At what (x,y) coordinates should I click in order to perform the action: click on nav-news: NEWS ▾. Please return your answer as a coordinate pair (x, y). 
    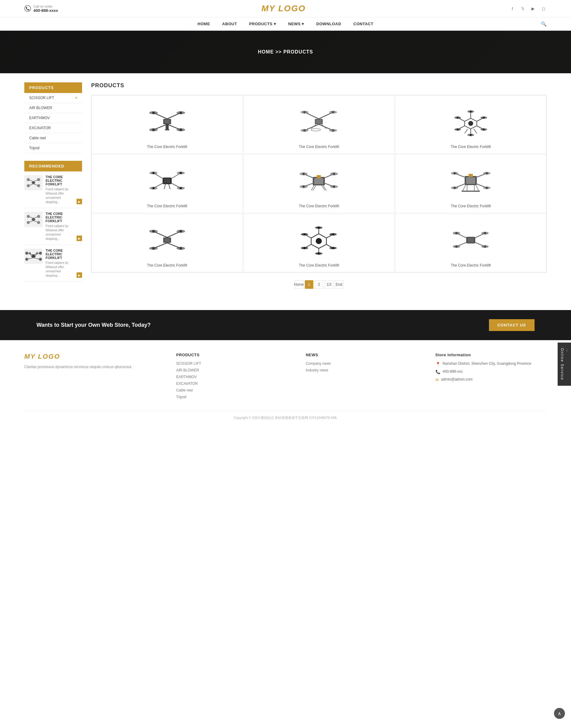
    Looking at the image, I should click on (296, 24).